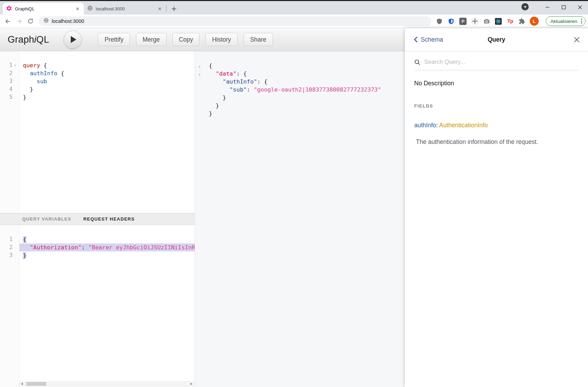 The image size is (588, 387). I want to click on tabstrip-right-controls, so click(555, 8).